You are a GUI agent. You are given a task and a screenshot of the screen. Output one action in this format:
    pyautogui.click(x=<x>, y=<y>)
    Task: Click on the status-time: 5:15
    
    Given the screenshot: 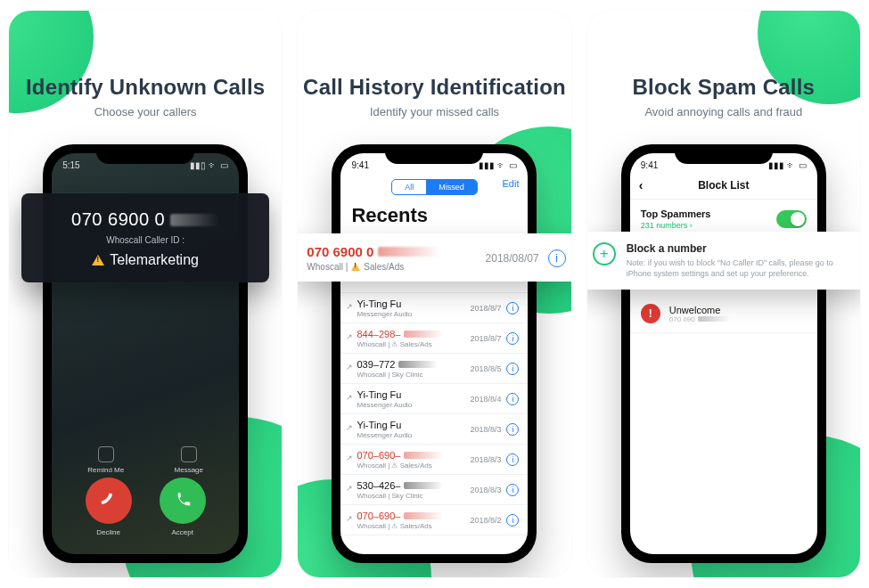 What is the action you would take?
    pyautogui.click(x=71, y=166)
    